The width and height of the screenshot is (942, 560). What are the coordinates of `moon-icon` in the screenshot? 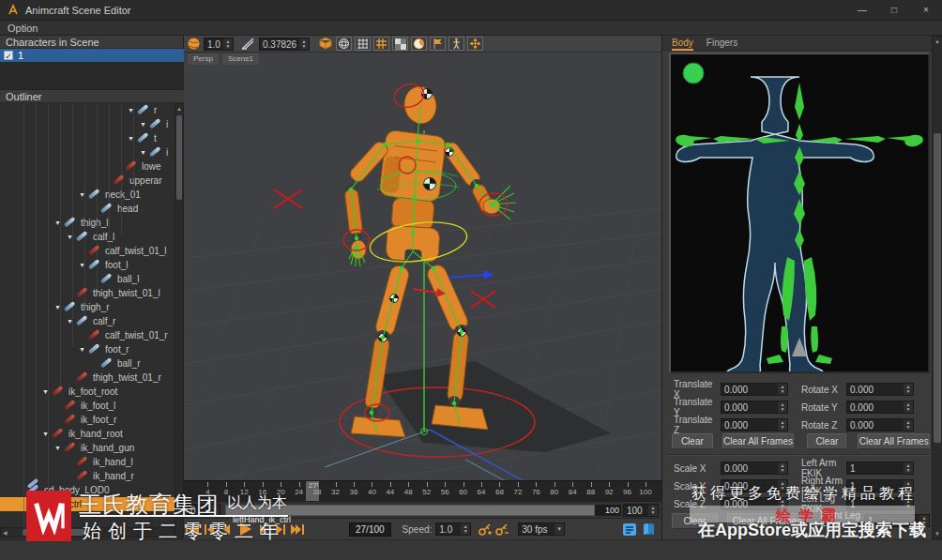 It's located at (418, 43).